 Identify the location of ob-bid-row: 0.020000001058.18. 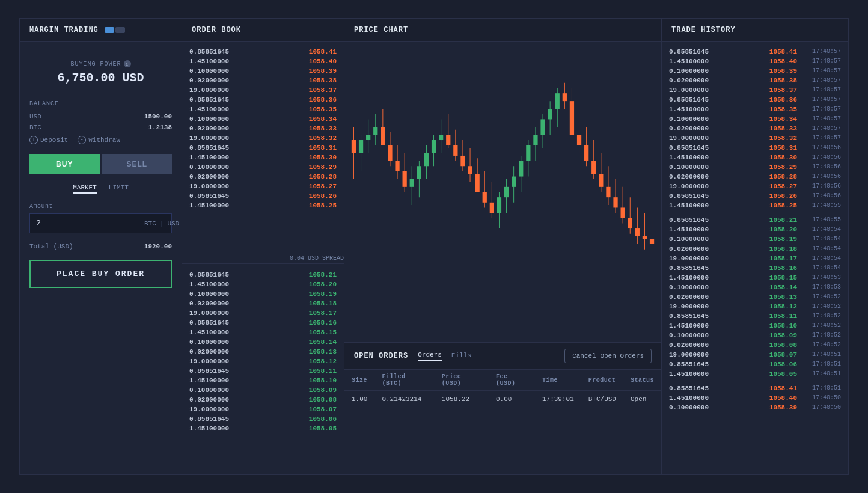
(263, 304).